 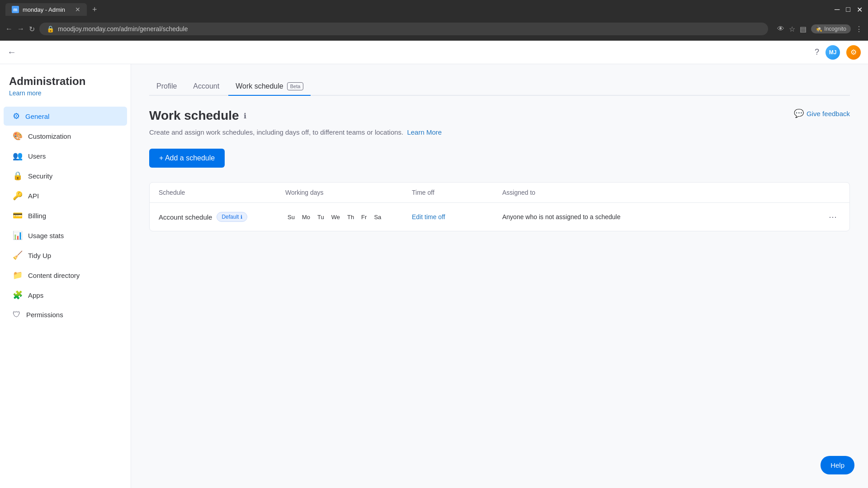 What do you see at coordinates (185, 217) in the screenshot?
I see `schedule-name-text: Account schedule` at bounding box center [185, 217].